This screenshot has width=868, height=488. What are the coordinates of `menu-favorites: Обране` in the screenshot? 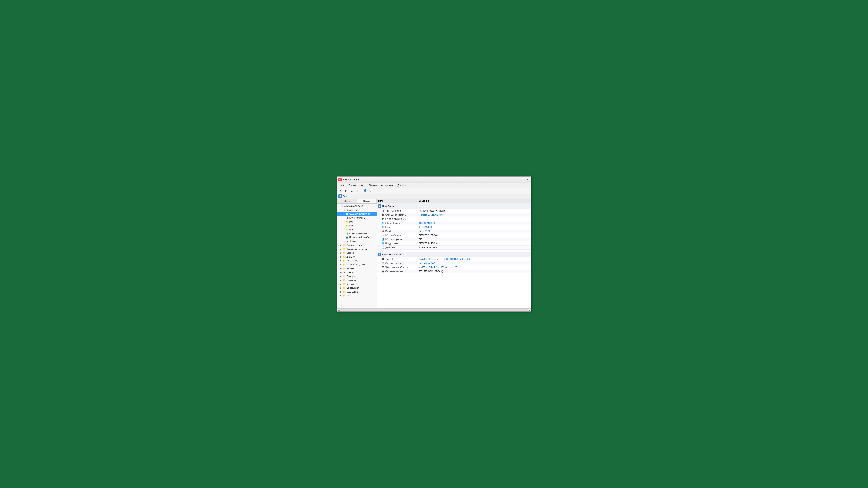 It's located at (373, 185).